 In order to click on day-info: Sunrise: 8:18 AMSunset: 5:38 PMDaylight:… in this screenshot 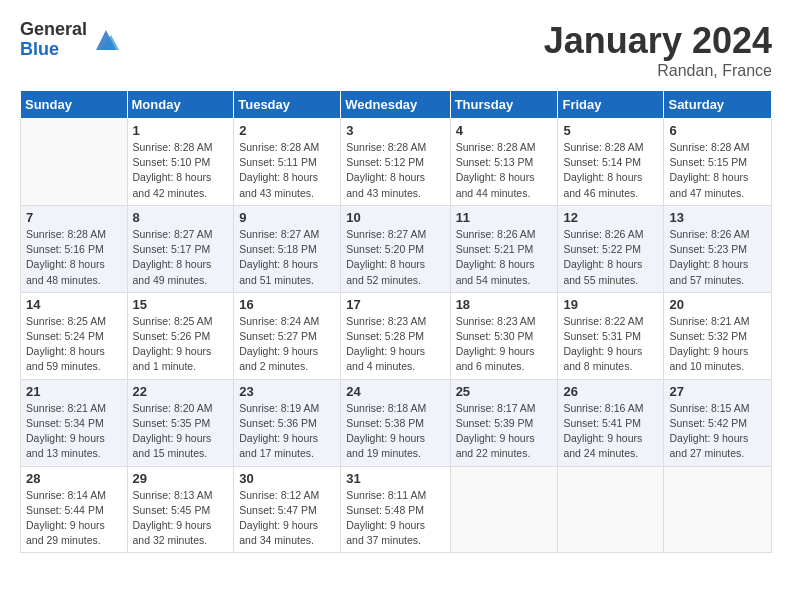, I will do `click(395, 432)`.